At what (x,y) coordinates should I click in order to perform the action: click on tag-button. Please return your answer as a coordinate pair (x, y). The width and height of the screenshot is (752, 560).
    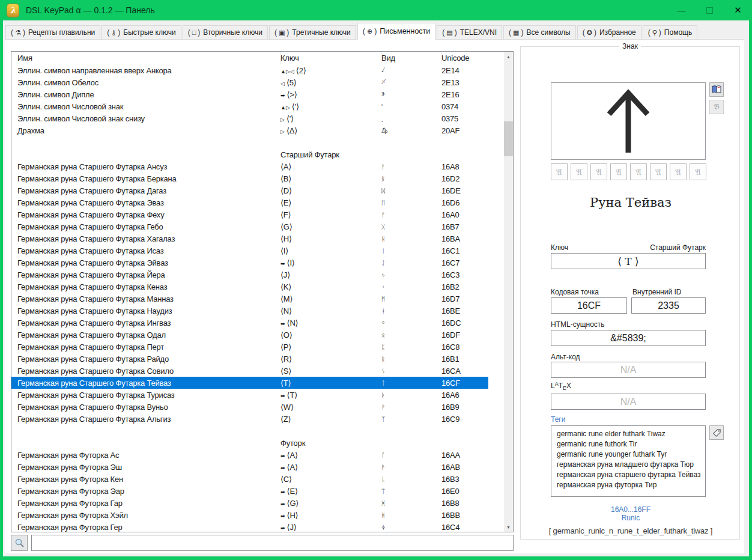
    Looking at the image, I should click on (717, 433).